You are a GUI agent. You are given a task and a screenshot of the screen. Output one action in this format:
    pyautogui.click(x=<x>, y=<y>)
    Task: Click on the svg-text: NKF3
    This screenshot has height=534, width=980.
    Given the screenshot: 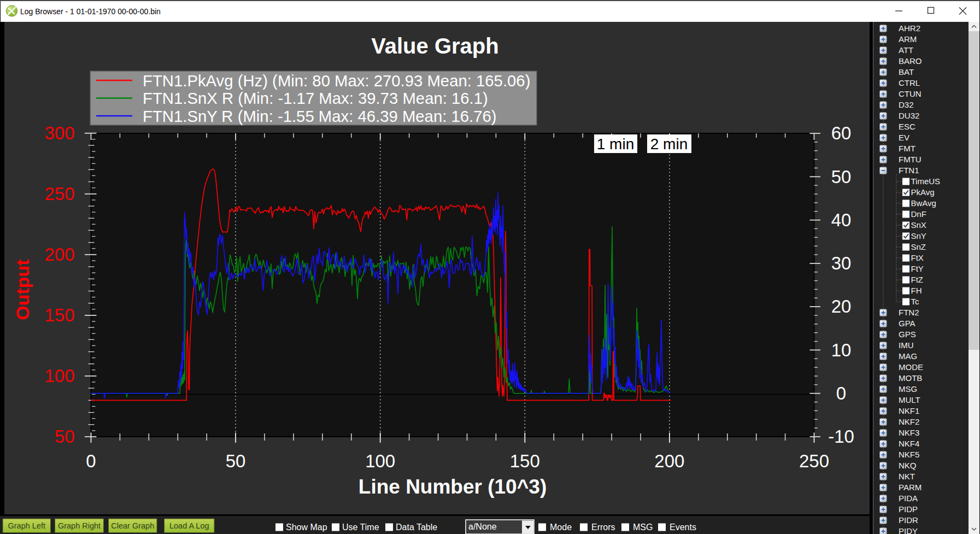 What is the action you would take?
    pyautogui.click(x=909, y=433)
    